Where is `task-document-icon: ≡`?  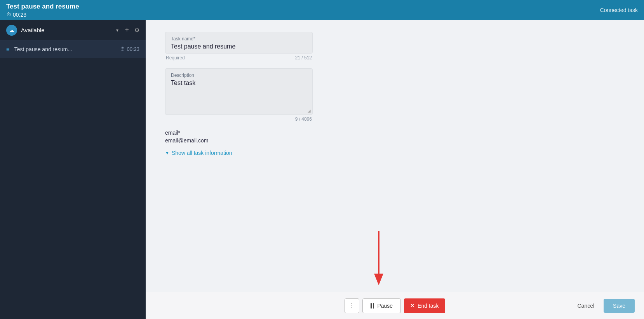 task-document-icon: ≡ is located at coordinates (8, 49).